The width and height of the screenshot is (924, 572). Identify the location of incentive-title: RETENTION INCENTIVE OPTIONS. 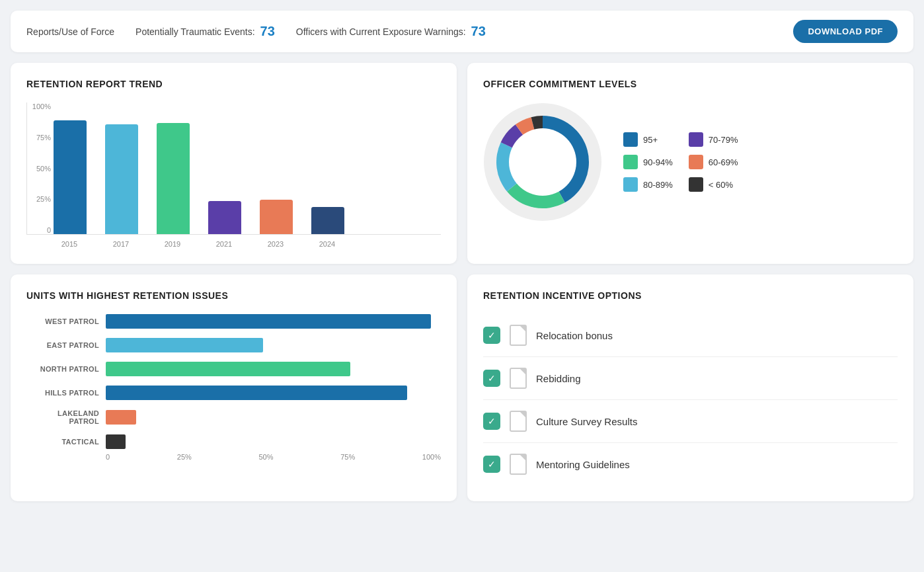
(690, 296).